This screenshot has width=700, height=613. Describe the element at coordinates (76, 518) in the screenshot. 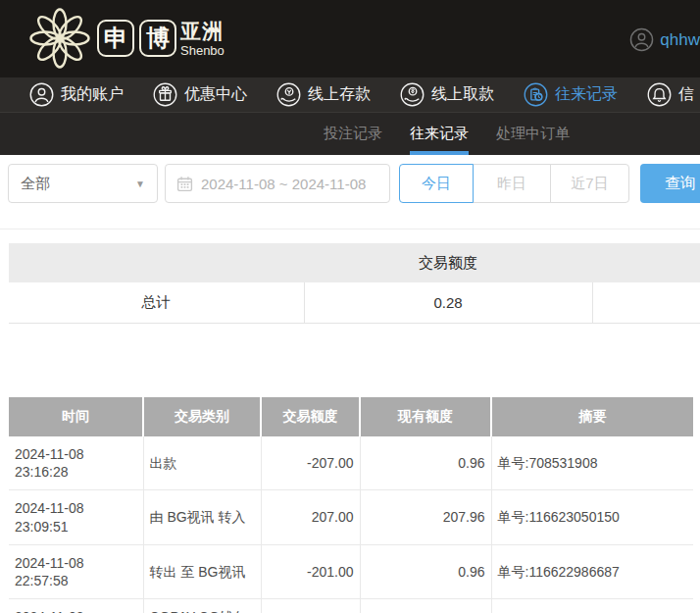

I see `cell-time: 2024-11-08 23:09:51` at that location.